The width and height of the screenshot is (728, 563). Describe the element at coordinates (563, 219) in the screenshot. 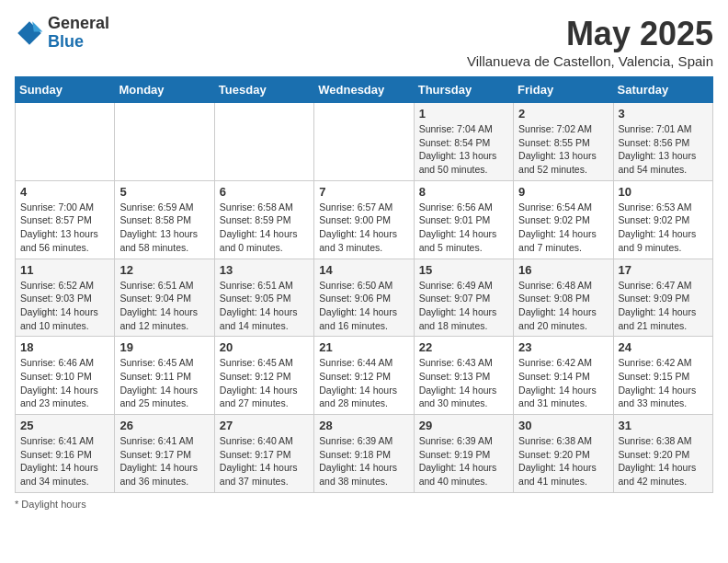

I see `day-cell: 9Sunrise: 6:54 AM Sunset: 9:02 PM Daylig…` at that location.